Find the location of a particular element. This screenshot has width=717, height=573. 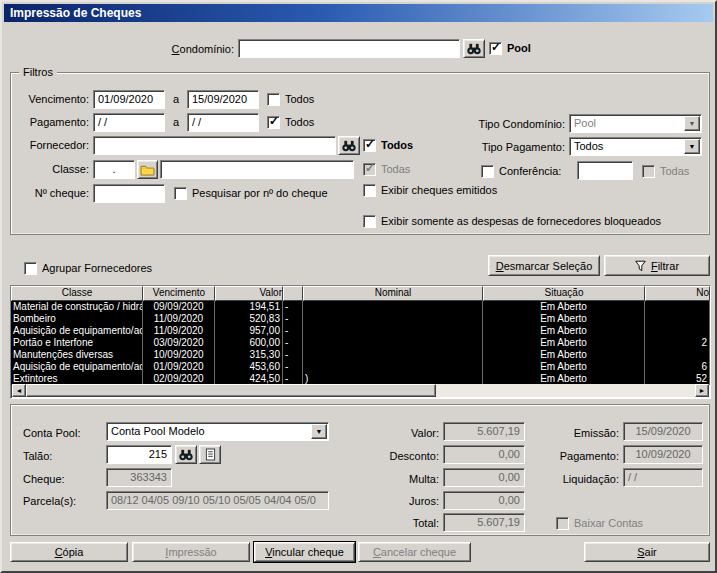

fornecedor-todos-checkbox: Todos is located at coordinates (388, 145).